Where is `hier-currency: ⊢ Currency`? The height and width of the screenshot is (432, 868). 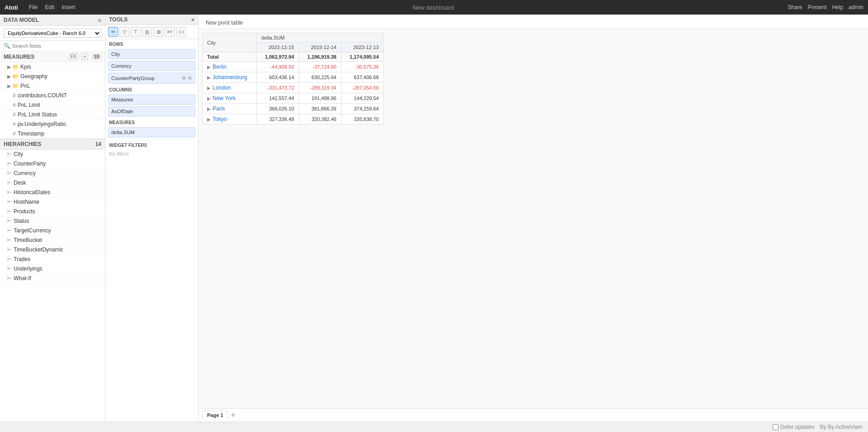
hier-currency: ⊢ Currency is located at coordinates (53, 174).